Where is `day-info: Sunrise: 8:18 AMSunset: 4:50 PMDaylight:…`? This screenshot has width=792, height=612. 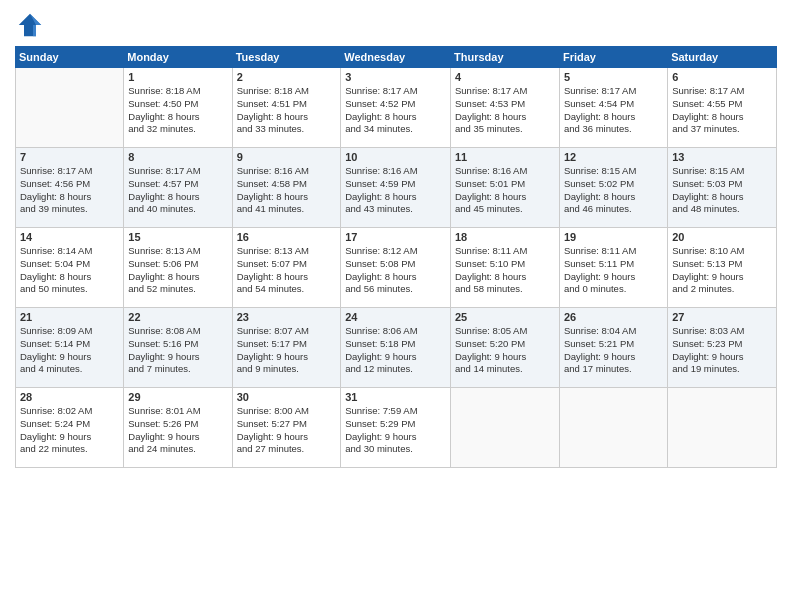 day-info: Sunrise: 8:18 AMSunset: 4:50 PMDaylight:… is located at coordinates (178, 110).